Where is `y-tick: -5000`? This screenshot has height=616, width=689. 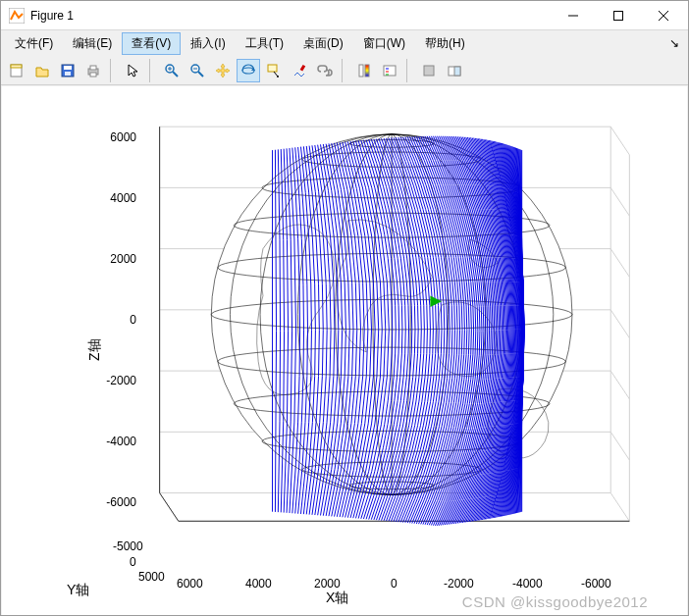
y-tick: -5000 is located at coordinates (128, 546).